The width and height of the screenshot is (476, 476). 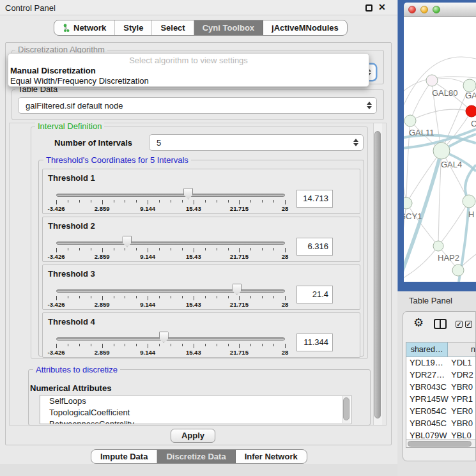 What do you see at coordinates (412, 10) in the screenshot?
I see `close-window-icon` at bounding box center [412, 10].